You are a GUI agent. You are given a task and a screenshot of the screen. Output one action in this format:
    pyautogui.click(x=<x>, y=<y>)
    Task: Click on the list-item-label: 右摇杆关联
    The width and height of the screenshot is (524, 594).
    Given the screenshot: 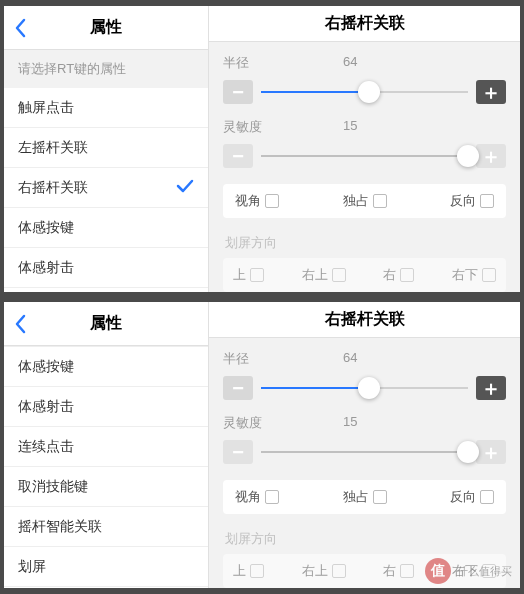 What is the action you would take?
    pyautogui.click(x=53, y=188)
    